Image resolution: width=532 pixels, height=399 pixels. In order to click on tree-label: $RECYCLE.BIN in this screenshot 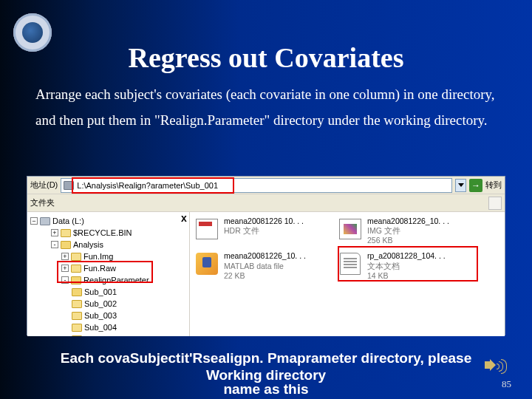, I will do `click(102, 233)`.